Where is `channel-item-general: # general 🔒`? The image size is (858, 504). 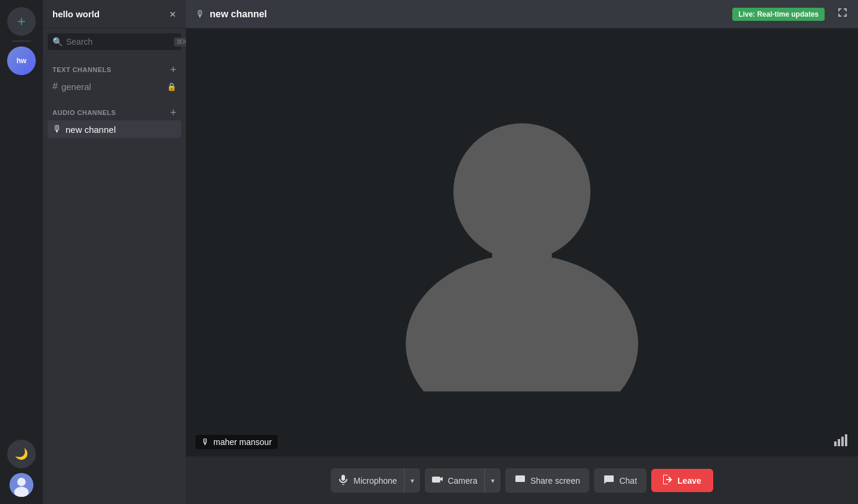 channel-item-general: # general 🔒 is located at coordinates (114, 86).